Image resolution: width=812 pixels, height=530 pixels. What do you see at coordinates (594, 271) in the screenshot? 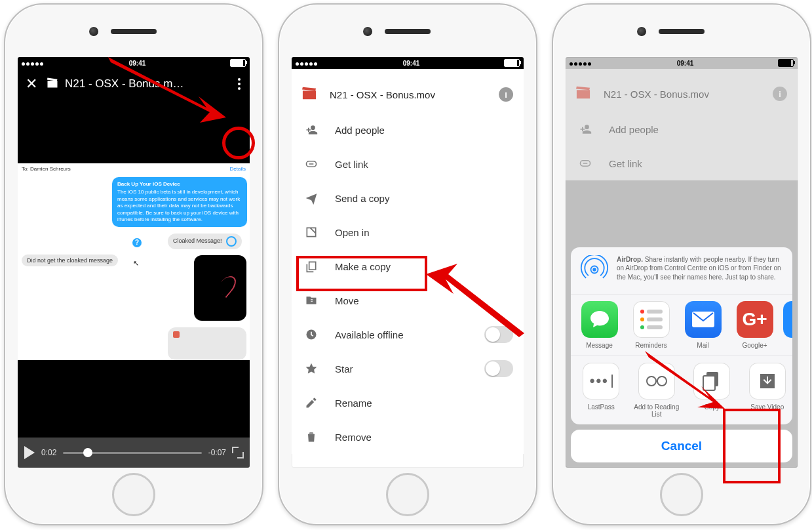
I see `airdrop-icon` at bounding box center [594, 271].